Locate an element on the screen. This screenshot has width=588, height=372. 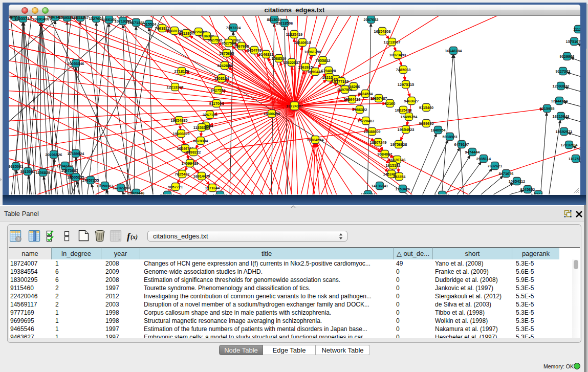
svg-text: 10958107 is located at coordinates (105, 186).